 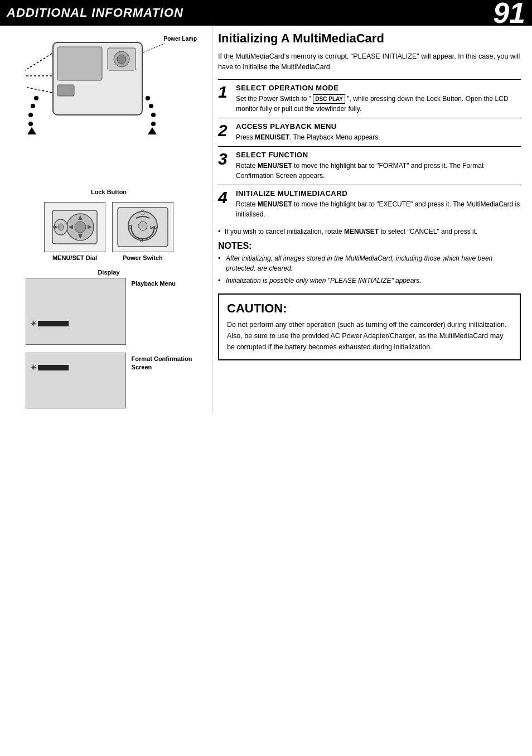 What do you see at coordinates (369, 246) in the screenshot?
I see `notes-title: NOTES:` at bounding box center [369, 246].